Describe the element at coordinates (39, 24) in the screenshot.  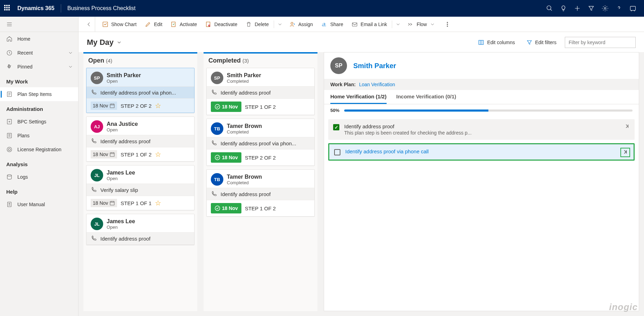
I see `sidebar-toggle` at that location.